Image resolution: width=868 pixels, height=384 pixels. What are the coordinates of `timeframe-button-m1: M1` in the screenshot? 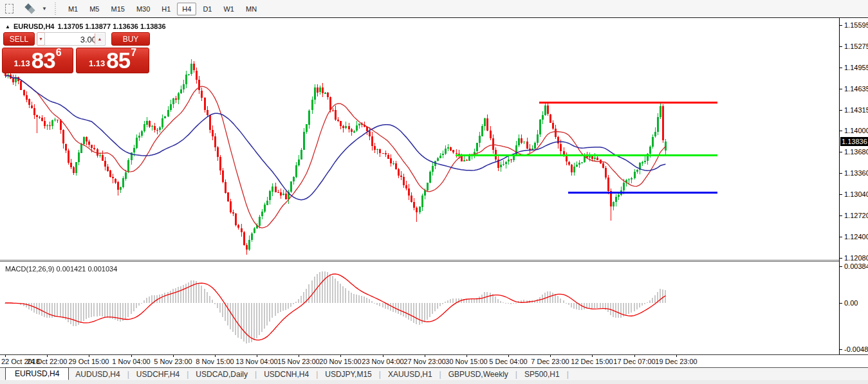 It's located at (73, 9).